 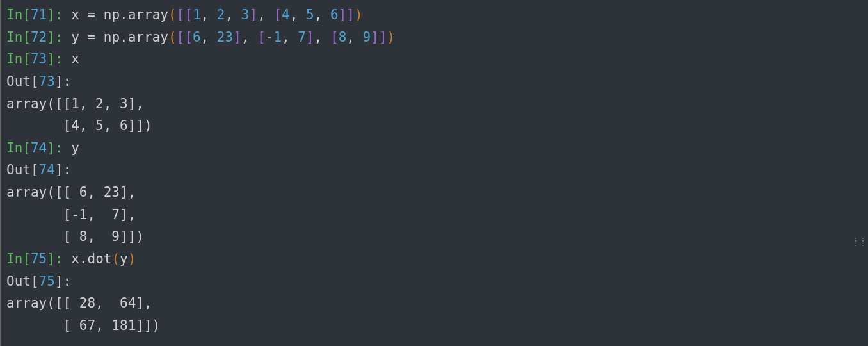 What do you see at coordinates (343, 37) in the screenshot?
I see `number-literal: 8` at bounding box center [343, 37].